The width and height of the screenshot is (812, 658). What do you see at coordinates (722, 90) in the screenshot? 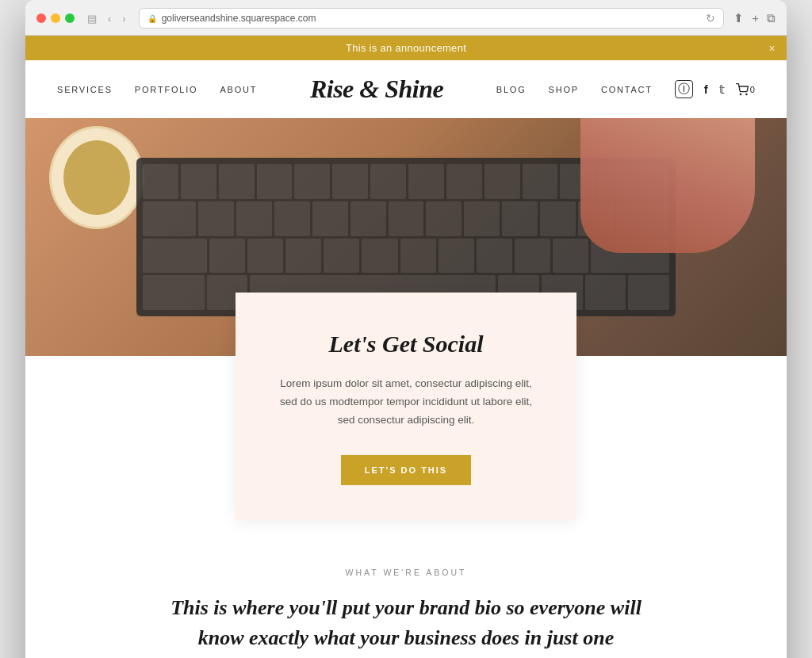
I see `twitter-icon: 𝕥` at bounding box center [722, 90].